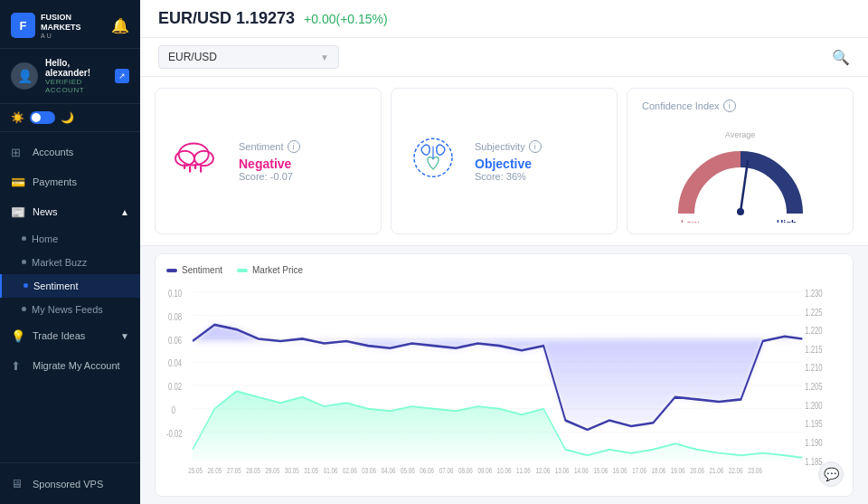  I want to click on svg-text: 22.06, so click(736, 471).